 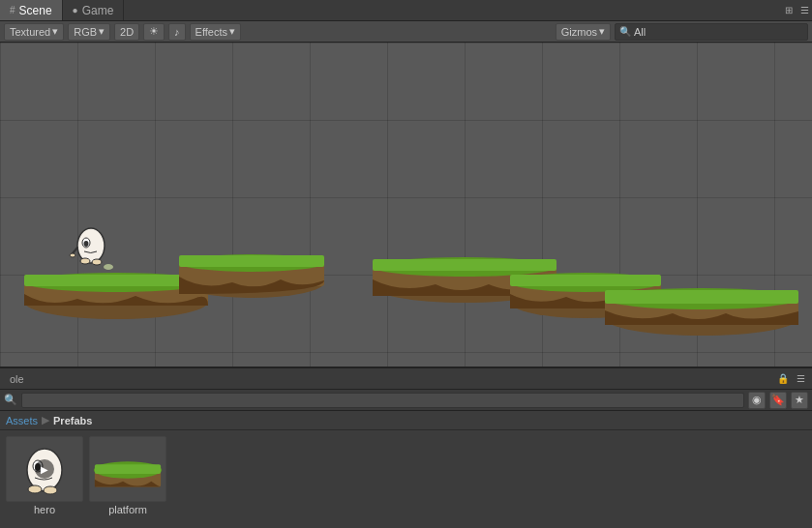 What do you see at coordinates (801, 379) in the screenshot?
I see `bottom-menu-icon: ☰` at bounding box center [801, 379].